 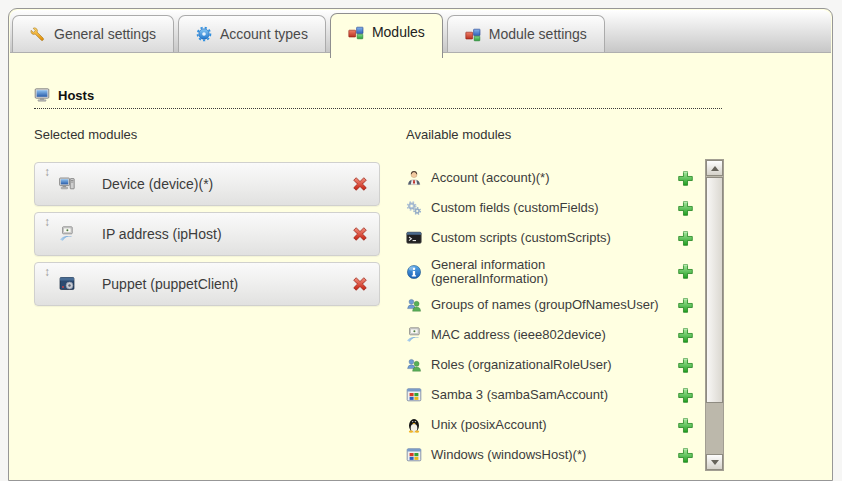 I want to click on available-module-row-roles: Roles (organizationalRoleUser), so click(x=552, y=365).